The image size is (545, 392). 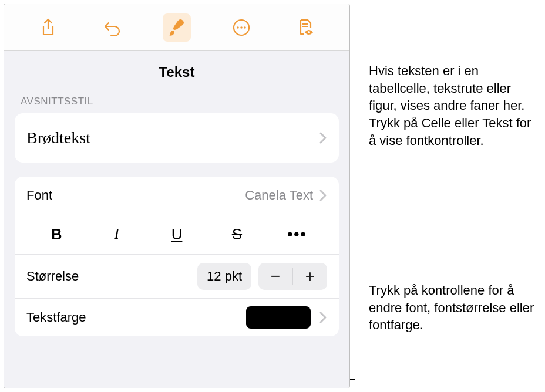 What do you see at coordinates (177, 317) in the screenshot?
I see `text-color-row: Tekstfarge` at bounding box center [177, 317].